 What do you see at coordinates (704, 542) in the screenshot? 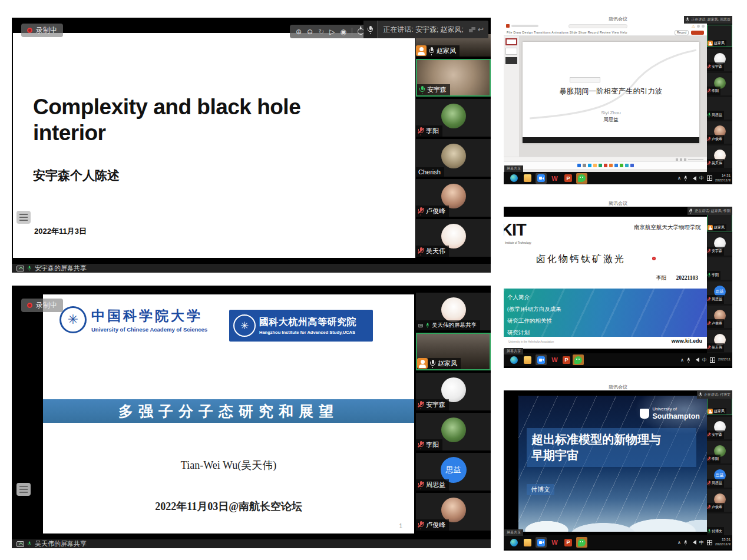
I see `system-tray: ∧ 中 15:51 2022/11/3` at bounding box center [704, 542].